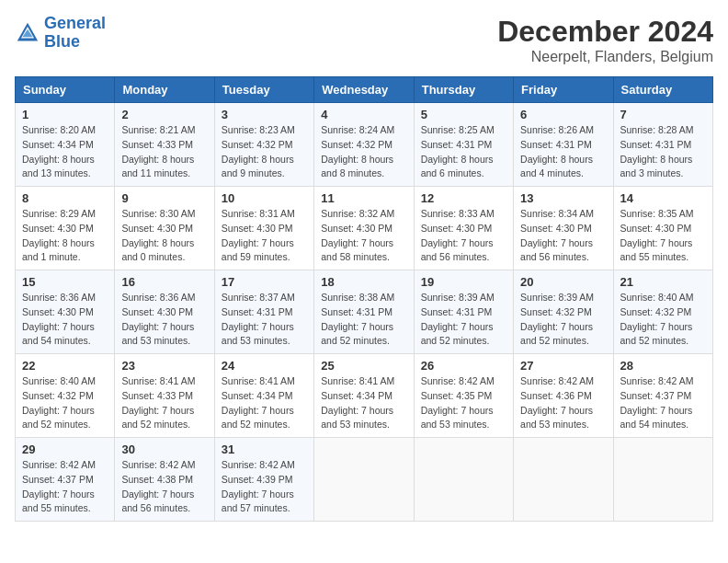  I want to click on calendar-cell: 28Sunrise: 8:42 AMSunset: 4:37 PMDayligh…, so click(663, 396).